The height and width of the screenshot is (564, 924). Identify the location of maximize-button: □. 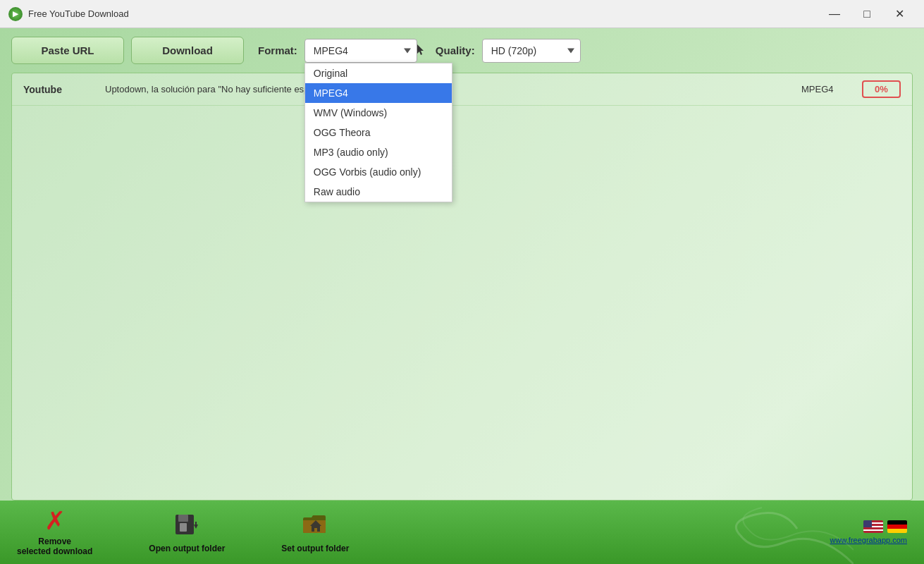
(867, 14).